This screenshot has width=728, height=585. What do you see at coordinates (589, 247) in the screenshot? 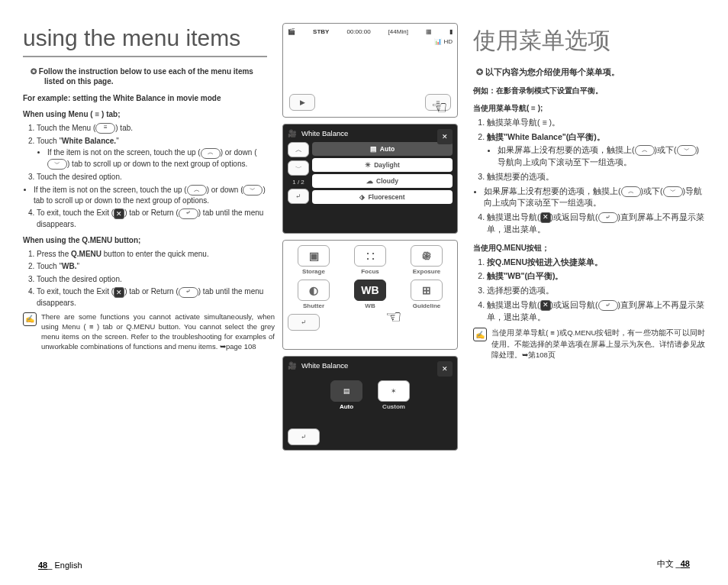
I see `section2-head-cn: 当使用Q.MENU按钮；` at bounding box center [589, 247].